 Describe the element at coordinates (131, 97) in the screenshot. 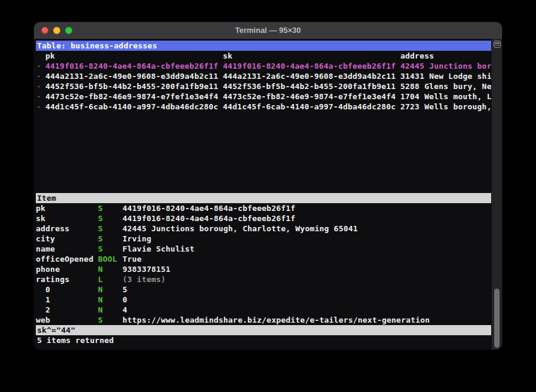

I see `cell-pk: 4473c52e-fb82-46e9-9874-e7fef1e3e4f4` at that location.